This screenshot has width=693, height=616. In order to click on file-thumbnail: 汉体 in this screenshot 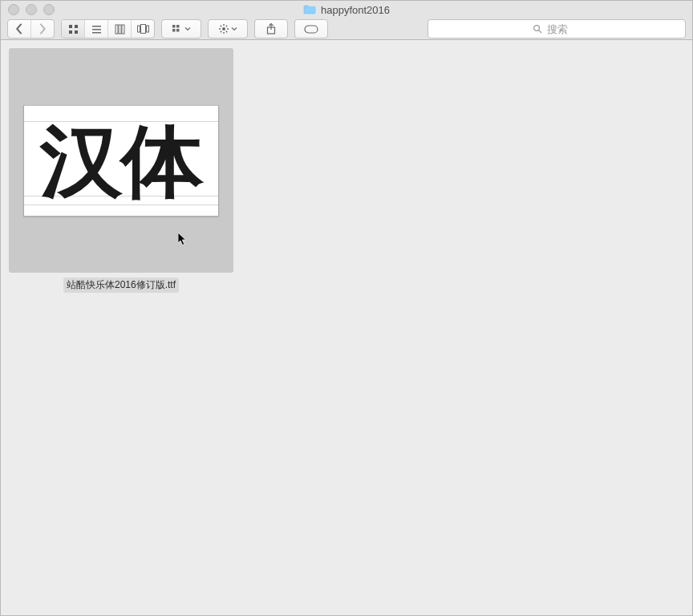, I will do `click(121, 160)`.